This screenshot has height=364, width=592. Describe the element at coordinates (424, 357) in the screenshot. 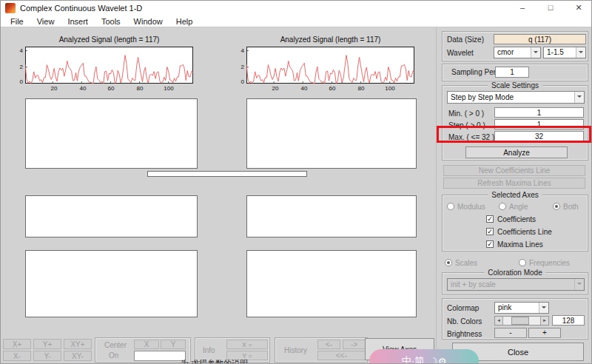

I see `watermark: 中·简 ☽⚙` at that location.